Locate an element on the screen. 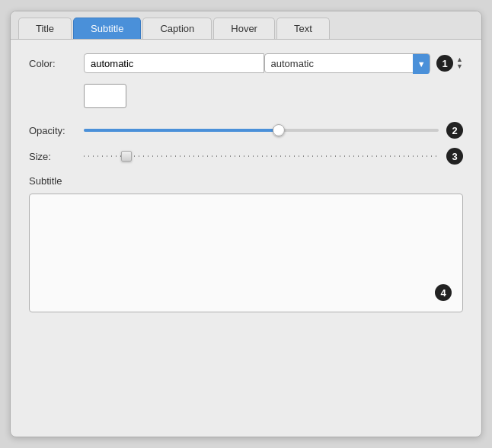 The height and width of the screenshot is (448, 492). color-select: automatic is located at coordinates (174, 63).